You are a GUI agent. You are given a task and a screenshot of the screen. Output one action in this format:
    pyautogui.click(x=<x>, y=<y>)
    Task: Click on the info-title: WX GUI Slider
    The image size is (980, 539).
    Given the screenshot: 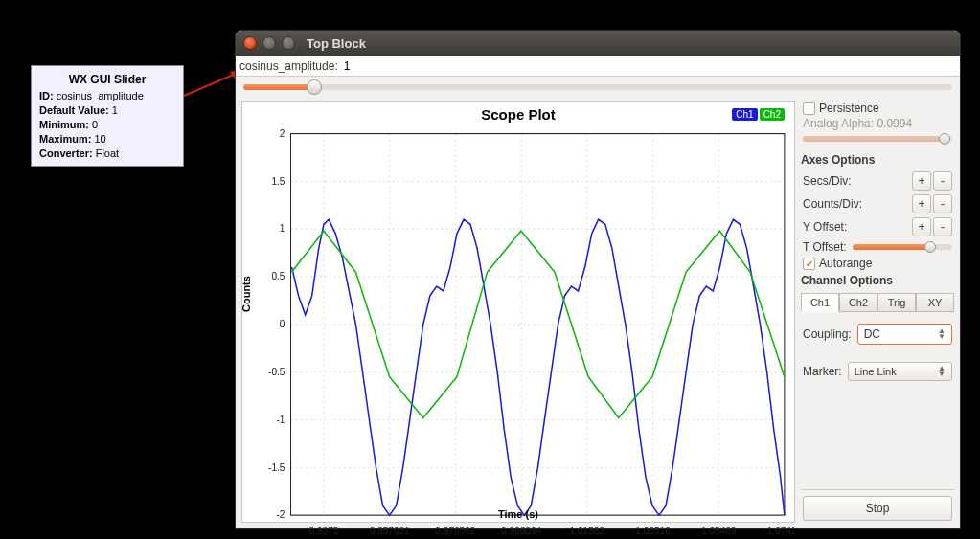 What is the action you would take?
    pyautogui.click(x=107, y=79)
    